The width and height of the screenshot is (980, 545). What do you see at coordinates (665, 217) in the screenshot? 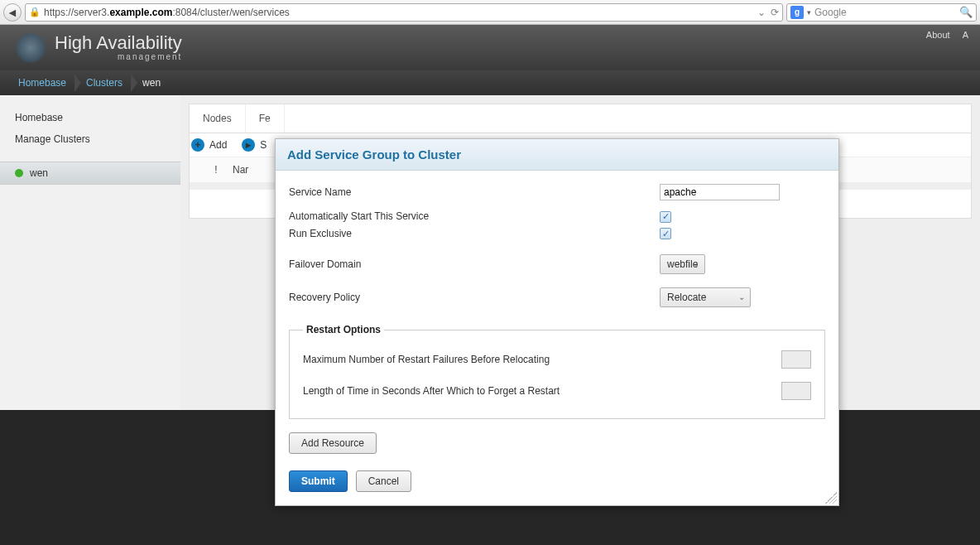
I see `auto-start-checkbox: ✓` at bounding box center [665, 217].